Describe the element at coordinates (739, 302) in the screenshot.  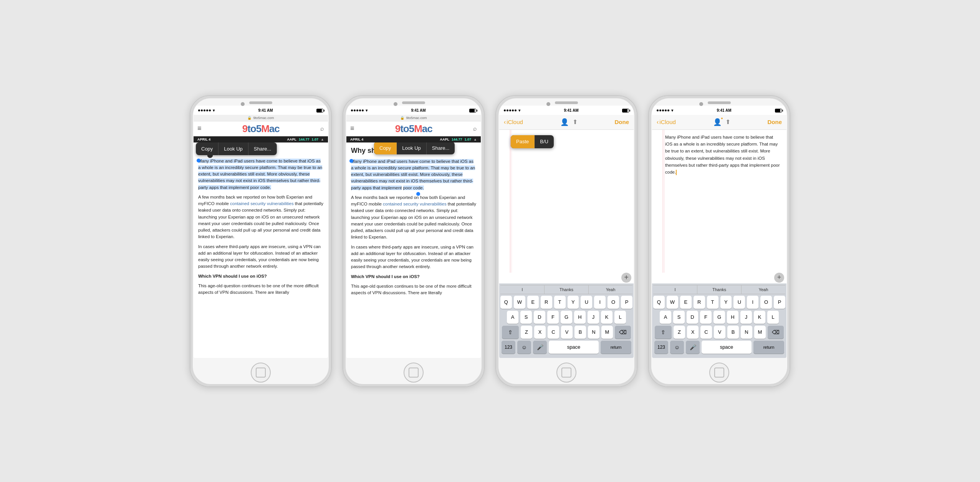
I see `key-u-4: U` at that location.